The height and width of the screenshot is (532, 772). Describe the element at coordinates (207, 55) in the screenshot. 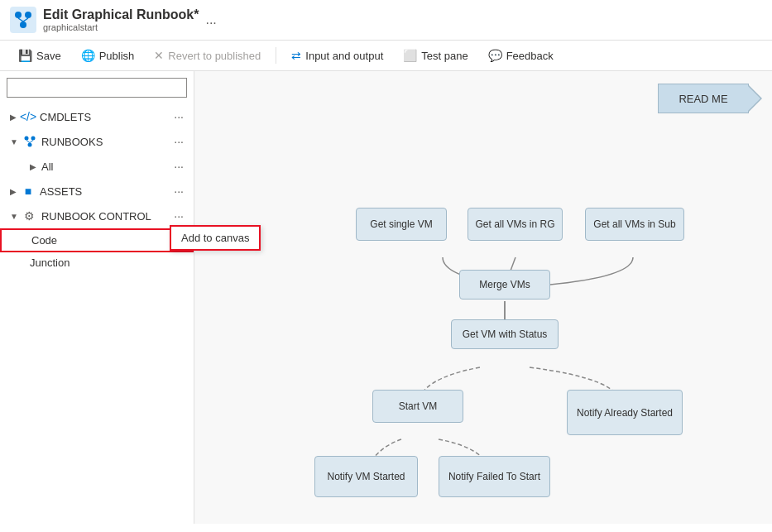

I see `revert-button: ✕ Revert to published` at that location.